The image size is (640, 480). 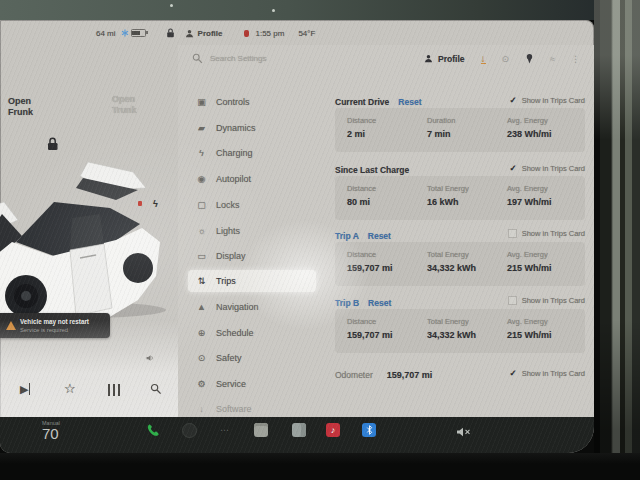 What do you see at coordinates (52, 144) in the screenshot?
I see `vehicle-lock-icon` at bounding box center [52, 144].